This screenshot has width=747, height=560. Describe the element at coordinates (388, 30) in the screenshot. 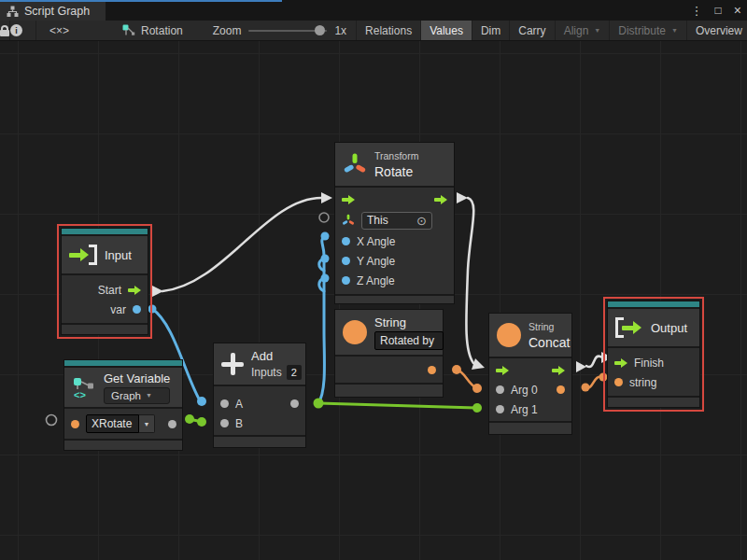

I see `relations-button: Relations` at that location.